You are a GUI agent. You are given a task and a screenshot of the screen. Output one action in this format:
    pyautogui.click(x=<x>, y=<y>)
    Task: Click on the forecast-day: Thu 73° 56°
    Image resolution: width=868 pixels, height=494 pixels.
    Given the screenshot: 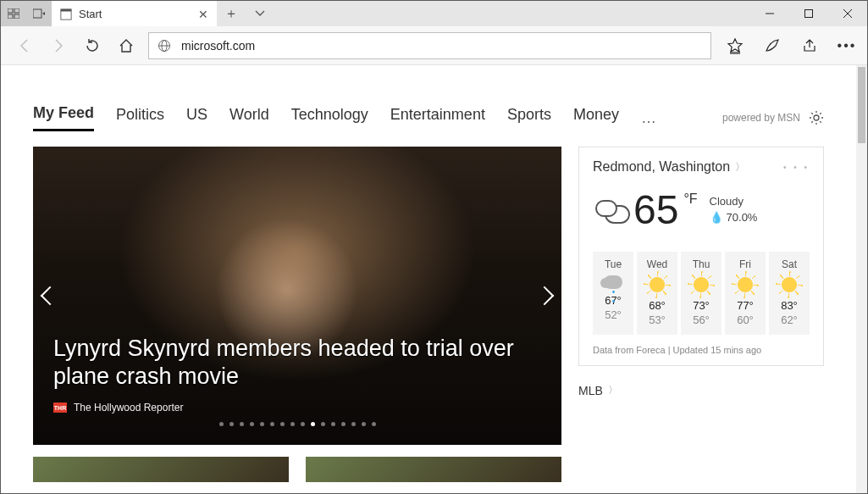 What is the action you would take?
    pyautogui.click(x=701, y=293)
    